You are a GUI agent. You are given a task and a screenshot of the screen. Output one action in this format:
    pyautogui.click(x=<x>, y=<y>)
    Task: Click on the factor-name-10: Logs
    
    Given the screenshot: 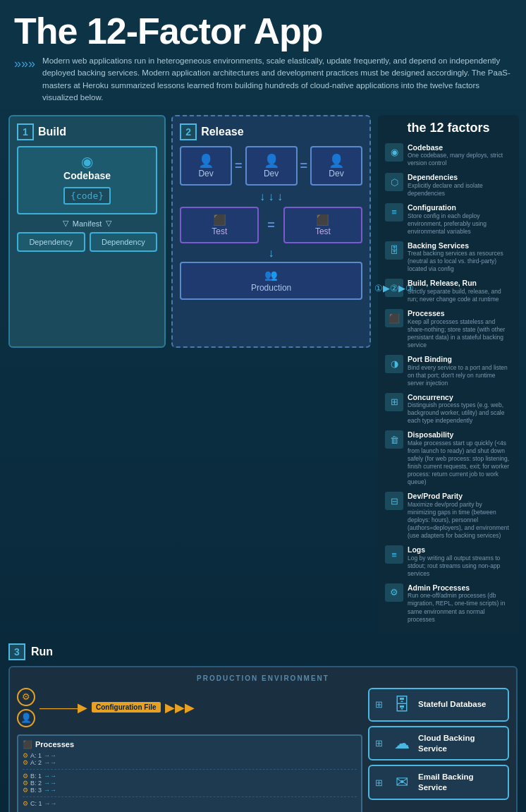 What is the action you would take?
    pyautogui.click(x=460, y=550)
    